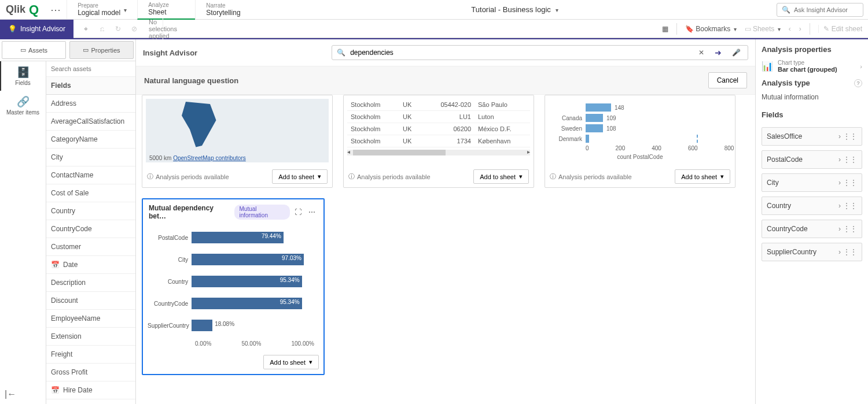 The width and height of the screenshot is (868, 404). Describe the element at coordinates (711, 29) in the screenshot. I see `bookmarks-button: 🔖 Bookmarks` at that location.